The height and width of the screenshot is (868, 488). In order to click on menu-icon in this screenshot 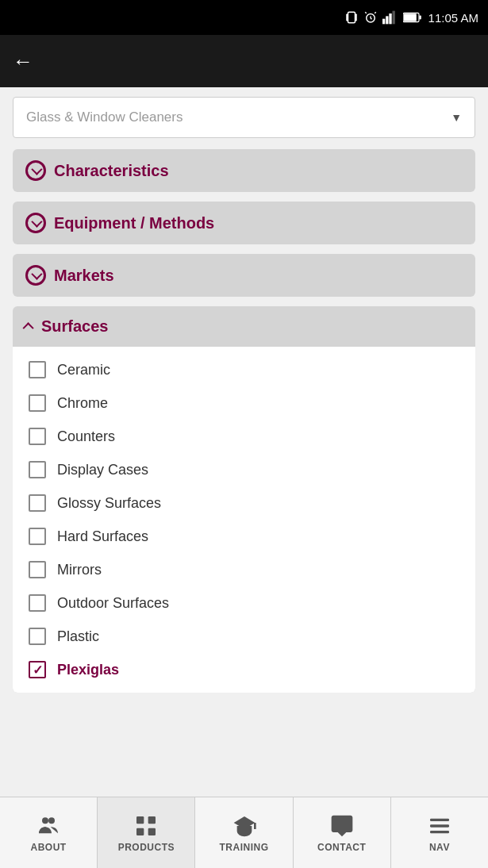, I will do `click(440, 826)`.